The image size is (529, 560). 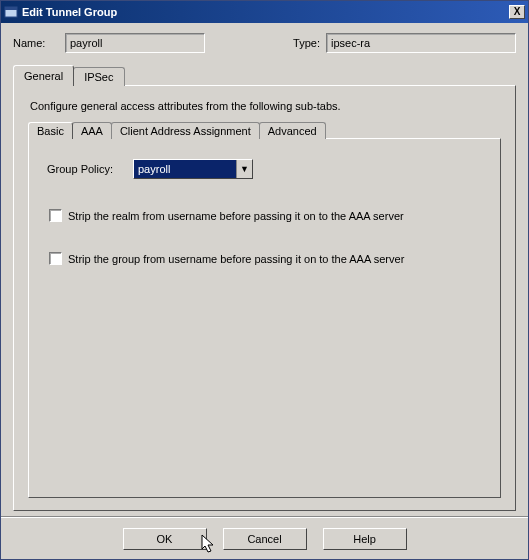 I want to click on tab-aaa: AAA, so click(x=92, y=130).